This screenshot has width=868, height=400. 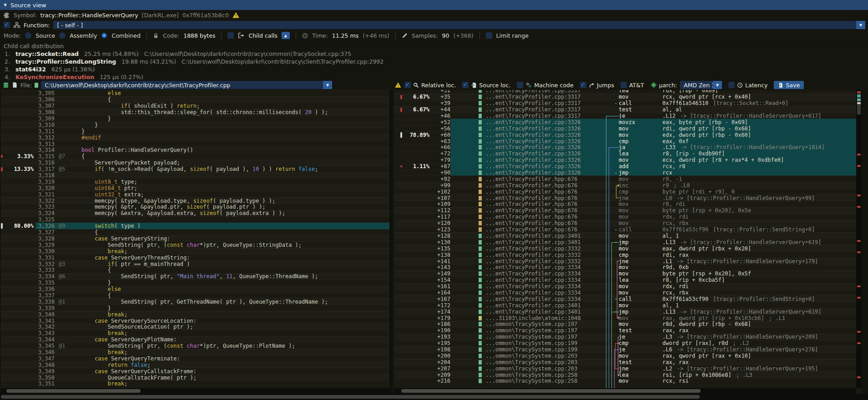 I want to click on source-line-row: 3,312 #endif, so click(x=195, y=137).